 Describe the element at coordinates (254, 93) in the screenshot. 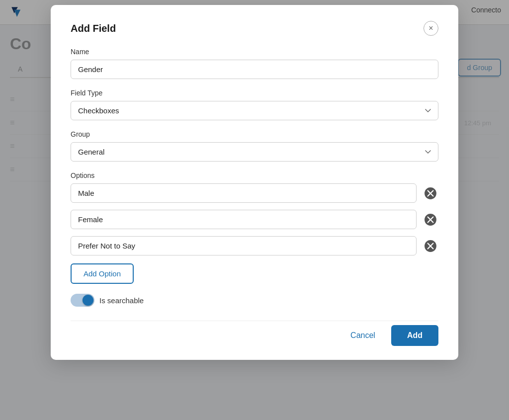

I see `field-type-label: Field Type` at that location.